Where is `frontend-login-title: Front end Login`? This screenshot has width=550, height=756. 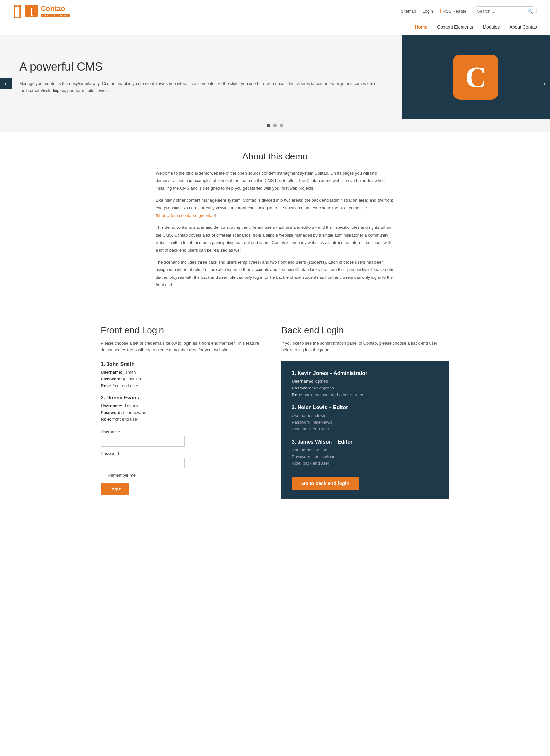
frontend-login-title: Front end Login is located at coordinates (185, 331).